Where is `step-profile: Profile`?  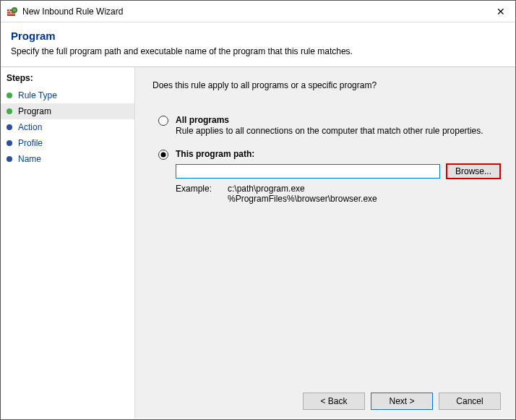
step-profile: Profile is located at coordinates (68, 143).